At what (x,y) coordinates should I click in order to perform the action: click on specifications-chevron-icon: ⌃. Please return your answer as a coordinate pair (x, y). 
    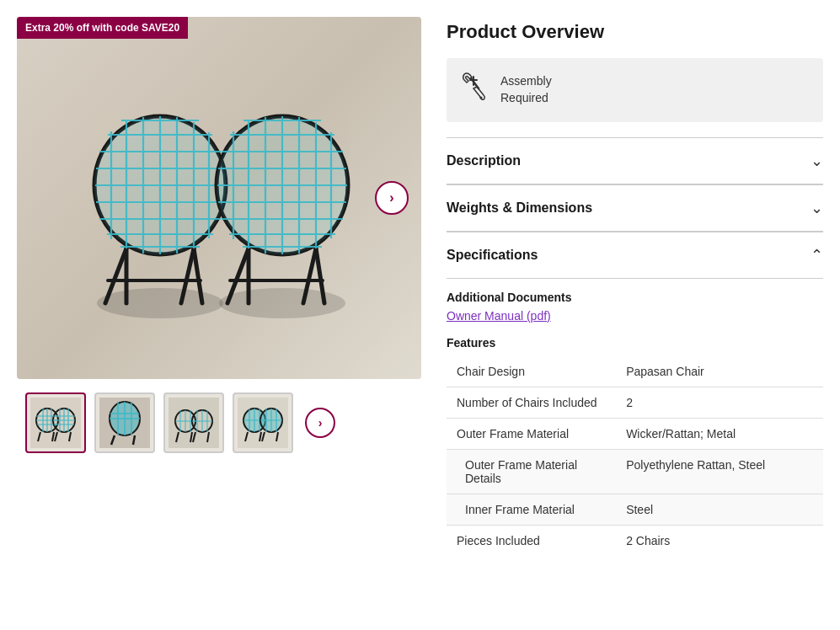
    Looking at the image, I should click on (817, 255).